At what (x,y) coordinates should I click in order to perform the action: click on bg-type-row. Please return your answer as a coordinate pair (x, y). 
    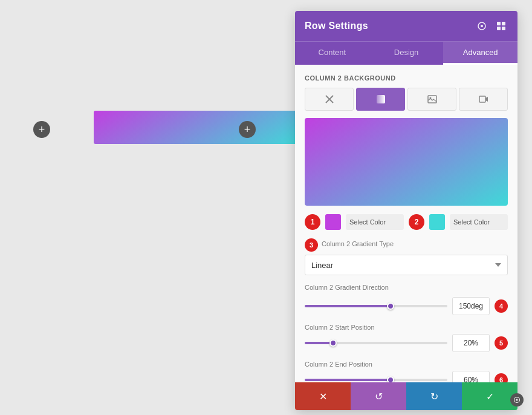
    Looking at the image, I should click on (406, 99).